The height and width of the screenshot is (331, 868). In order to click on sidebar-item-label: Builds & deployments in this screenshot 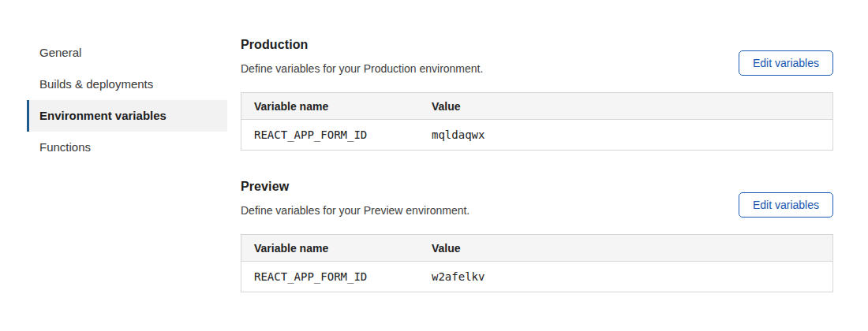, I will do `click(96, 84)`.